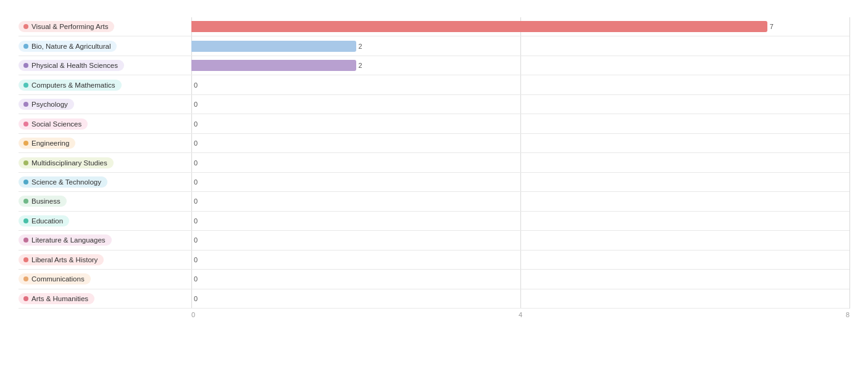  Describe the element at coordinates (105, 221) in the screenshot. I see `label-area: Education` at that location.